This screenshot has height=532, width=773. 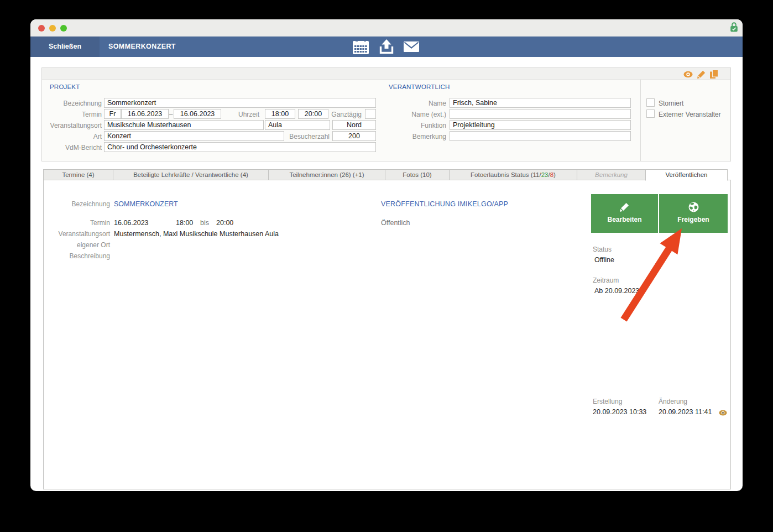 I want to click on tab-bar: Termine (4) Beteiligte Lehrkräfte / Vera…, so click(x=385, y=175).